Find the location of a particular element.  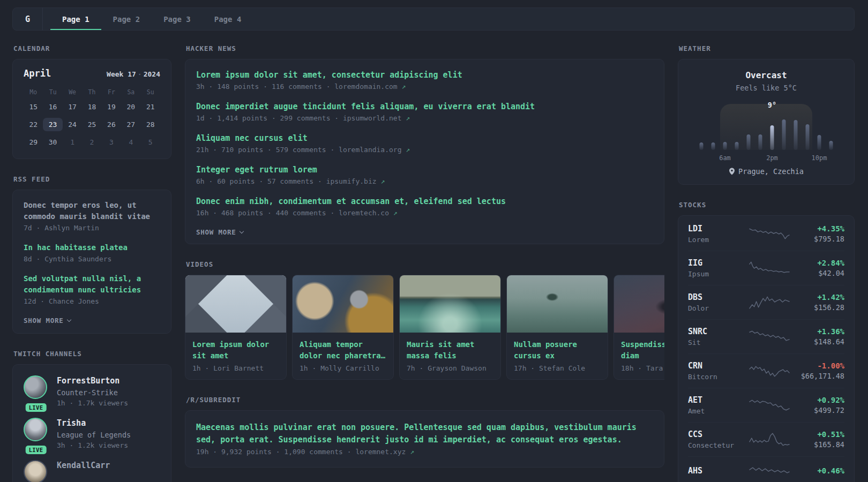

tab-page-2: Page 2 is located at coordinates (126, 19).